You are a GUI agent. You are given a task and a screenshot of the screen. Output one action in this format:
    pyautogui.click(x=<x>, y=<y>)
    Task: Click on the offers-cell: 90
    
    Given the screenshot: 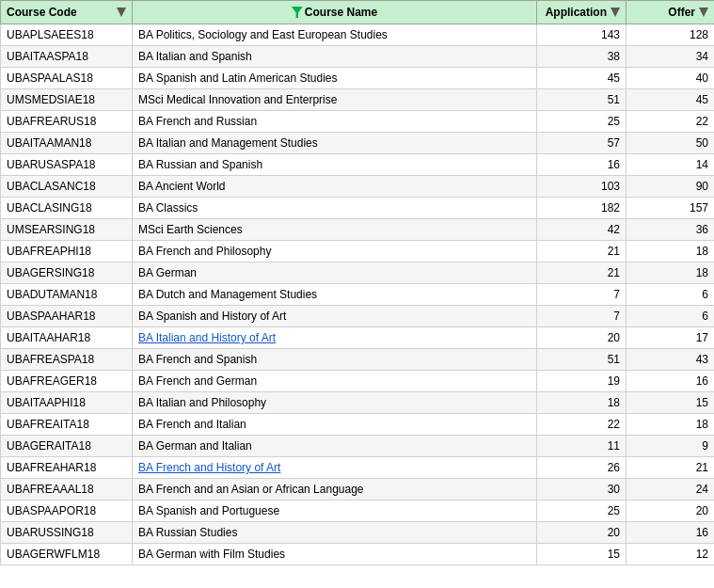 What is the action you would take?
    pyautogui.click(x=671, y=186)
    